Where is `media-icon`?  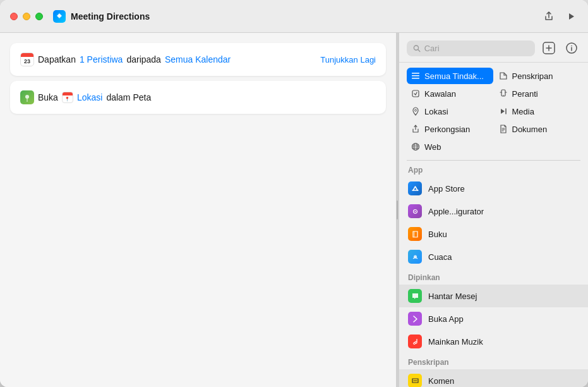 media-icon is located at coordinates (503, 111).